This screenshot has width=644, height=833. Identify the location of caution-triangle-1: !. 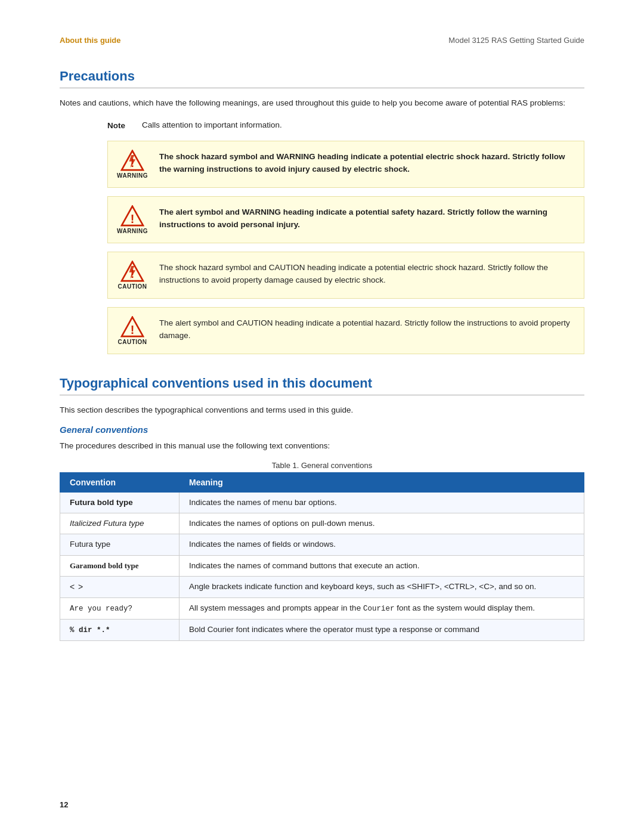
(132, 271).